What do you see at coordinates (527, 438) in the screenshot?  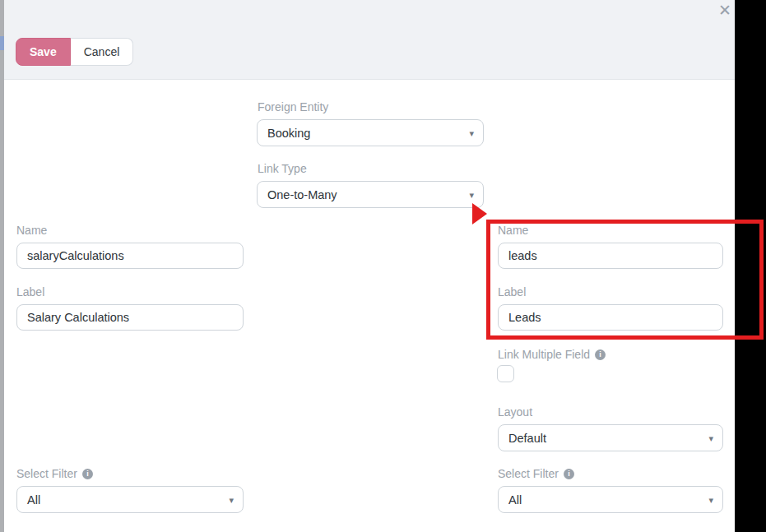 I see `layout-value: Default` at bounding box center [527, 438].